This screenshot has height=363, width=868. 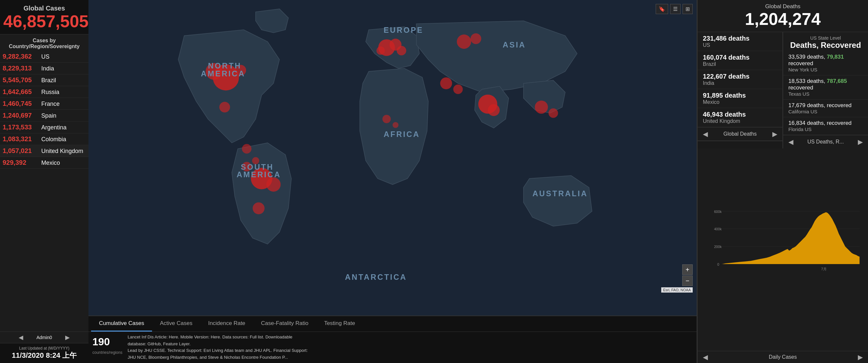 I want to click on deaths-nav-label: Global Deaths, so click(x=740, y=134).